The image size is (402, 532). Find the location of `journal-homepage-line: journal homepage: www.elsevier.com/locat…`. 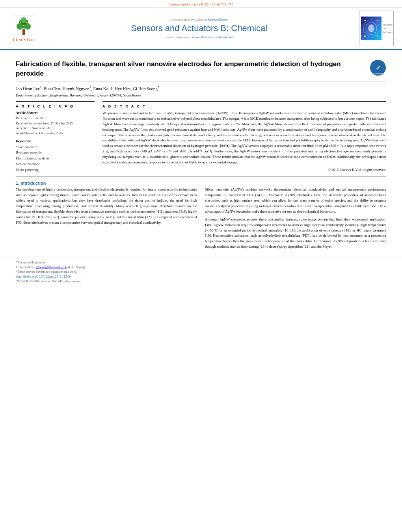

journal-homepage-line: journal homepage: www.elsevier.com/locat… is located at coordinates (199, 37).